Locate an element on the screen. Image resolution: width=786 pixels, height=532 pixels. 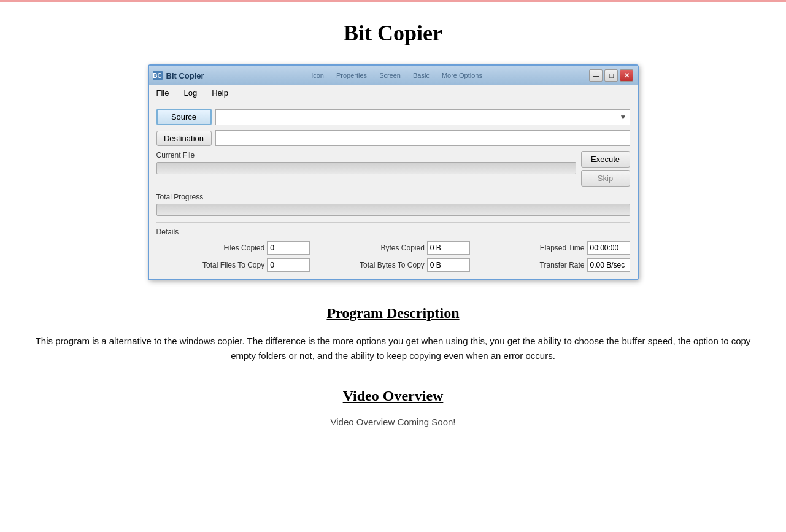
maximize-button: □ is located at coordinates (611, 75).